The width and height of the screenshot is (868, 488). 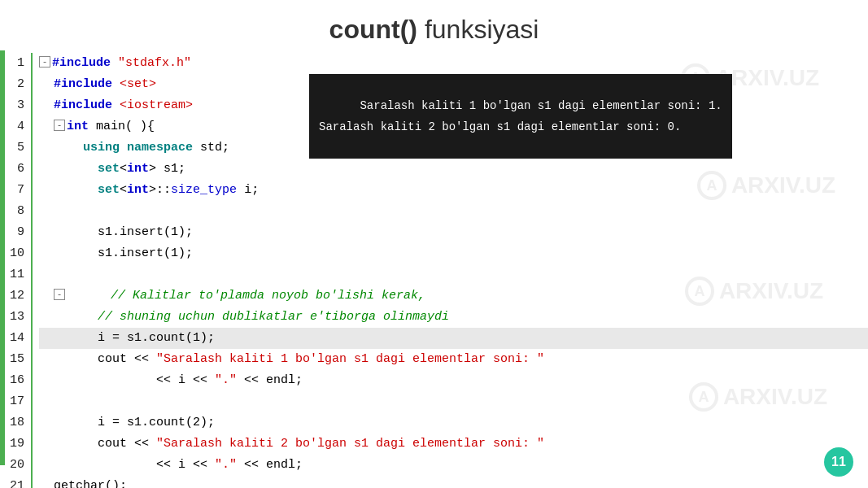 What do you see at coordinates (454, 359) in the screenshot?
I see `code-line-15: cout << "Saralash kaliti 1 bo'lgan s1 da…` at bounding box center [454, 359].